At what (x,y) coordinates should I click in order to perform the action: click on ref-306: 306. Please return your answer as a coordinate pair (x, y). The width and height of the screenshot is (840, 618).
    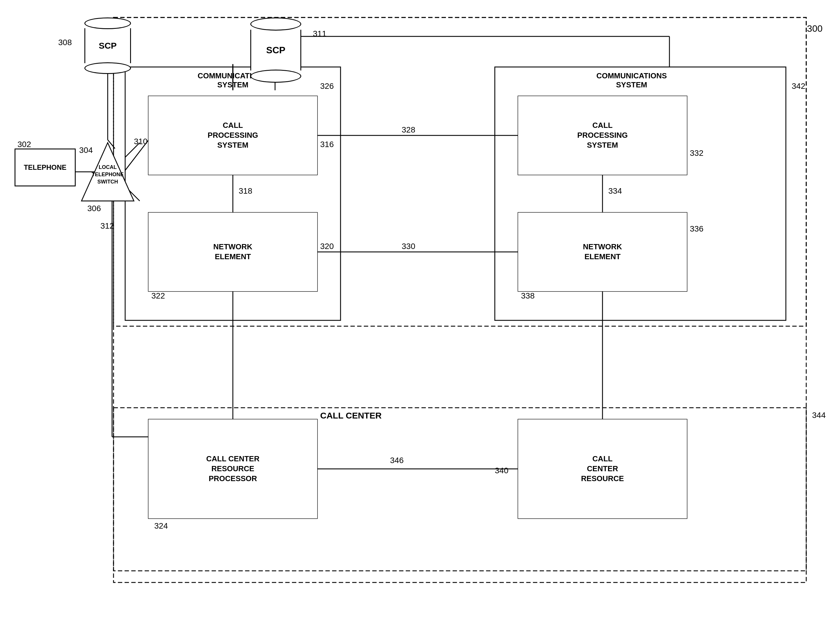
    Looking at the image, I should click on (94, 209).